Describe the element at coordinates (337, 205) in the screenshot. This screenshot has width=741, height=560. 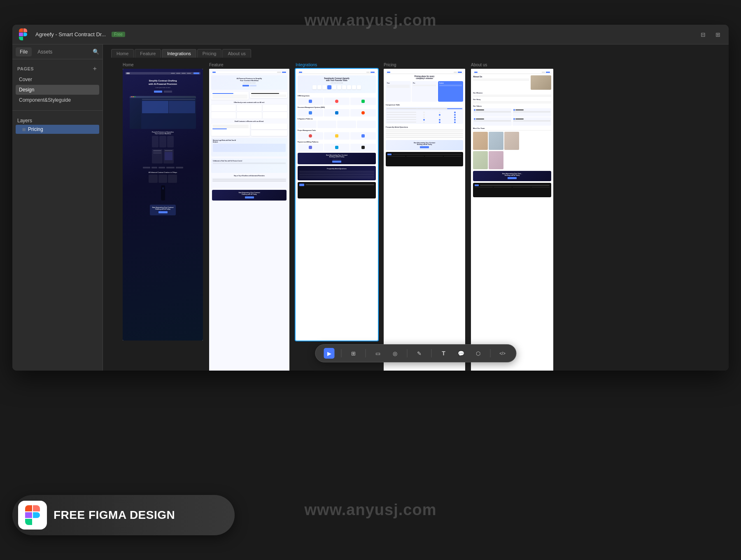
I see `frame-integrations-box: Seamlessly Connect Agreefywith Your Favo…` at that location.